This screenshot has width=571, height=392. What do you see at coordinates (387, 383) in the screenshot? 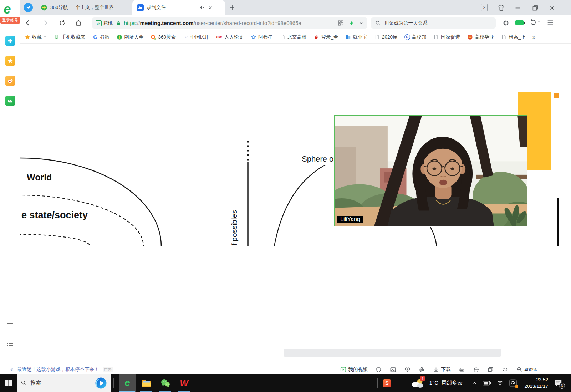
I see `sogou-input-icon: S` at bounding box center [387, 383].